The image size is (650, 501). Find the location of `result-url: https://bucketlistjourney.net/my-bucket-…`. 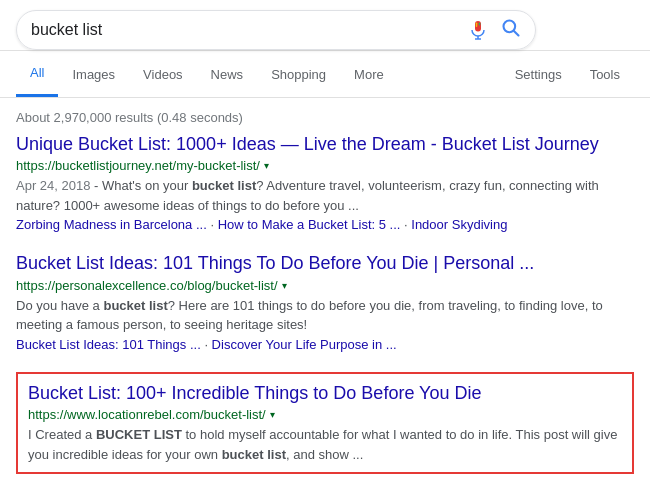

result-url: https://bucketlistjourney.net/my-bucket-… is located at coordinates (138, 166).